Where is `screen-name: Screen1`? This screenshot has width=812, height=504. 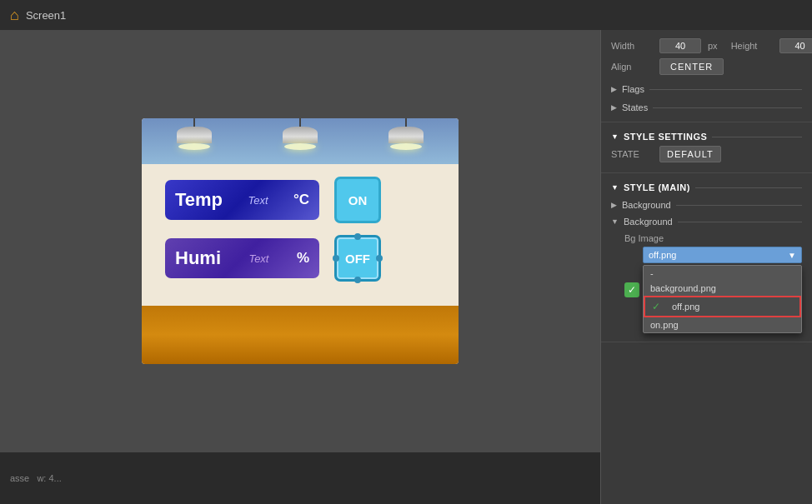 screen-name: Screen1 is located at coordinates (46, 15).